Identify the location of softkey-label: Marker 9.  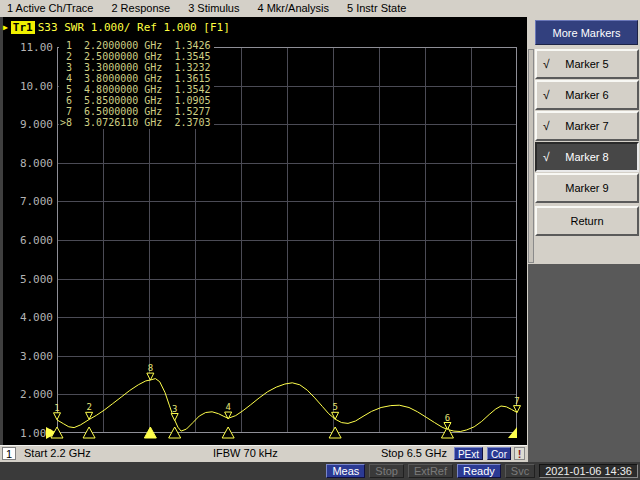
(586, 188).